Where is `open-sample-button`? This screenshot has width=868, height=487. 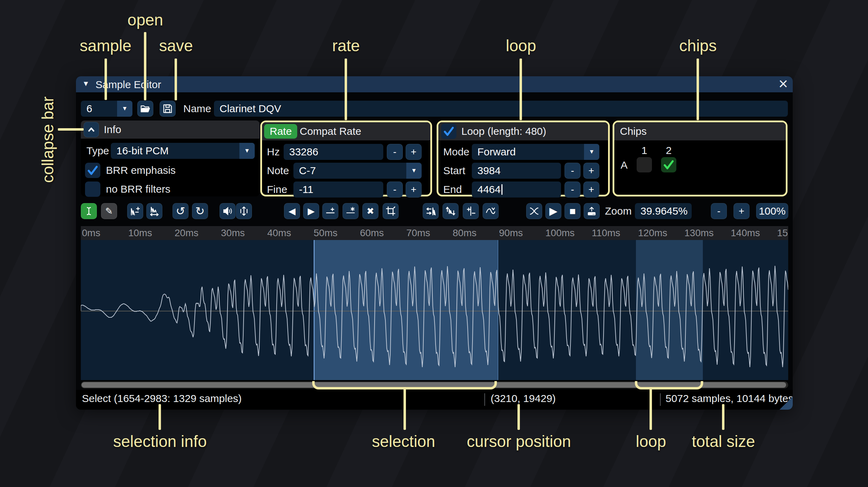 open-sample-button is located at coordinates (145, 109).